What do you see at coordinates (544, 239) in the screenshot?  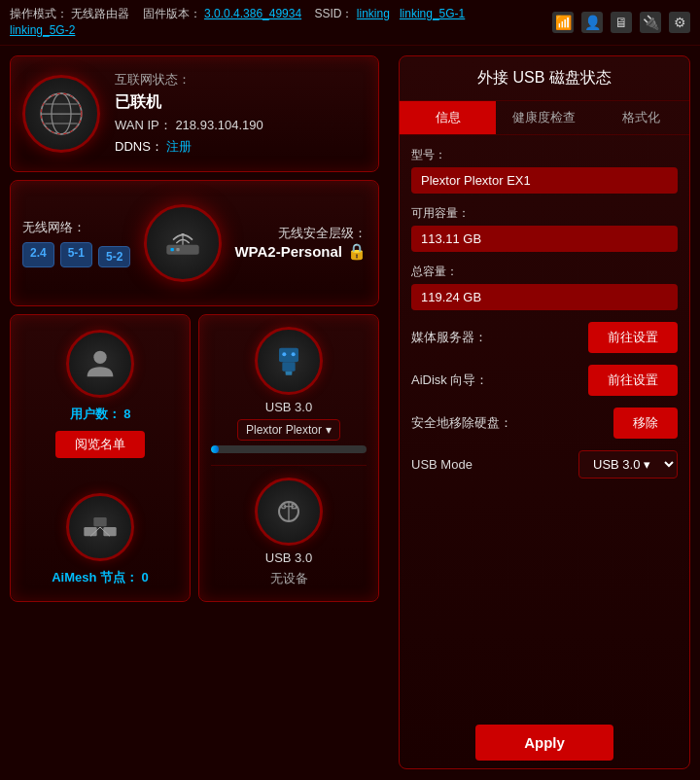 I see `available-value: 113.11 GB` at bounding box center [544, 239].